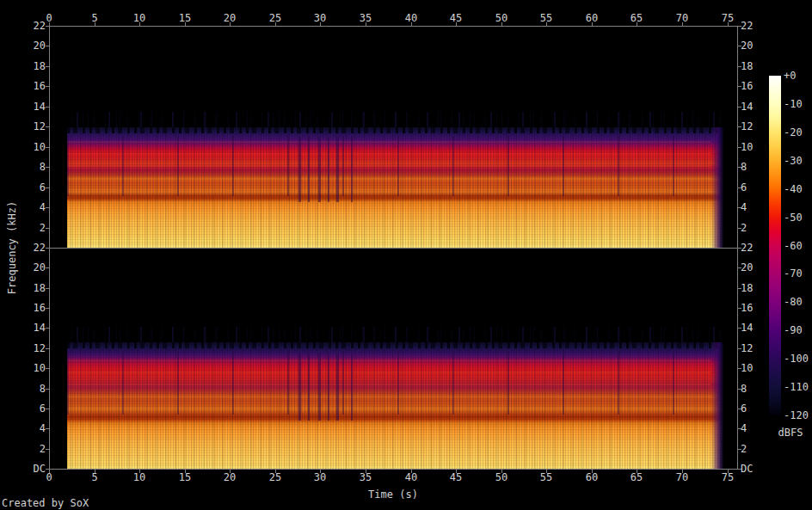  I want to click on colorbar-gradient, so click(775, 246).